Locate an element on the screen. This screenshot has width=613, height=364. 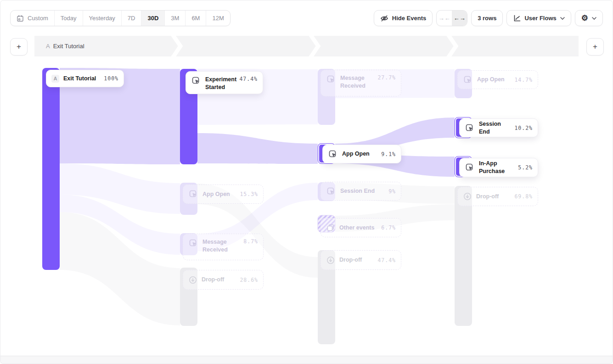
node-value: 8.7% is located at coordinates (251, 241).